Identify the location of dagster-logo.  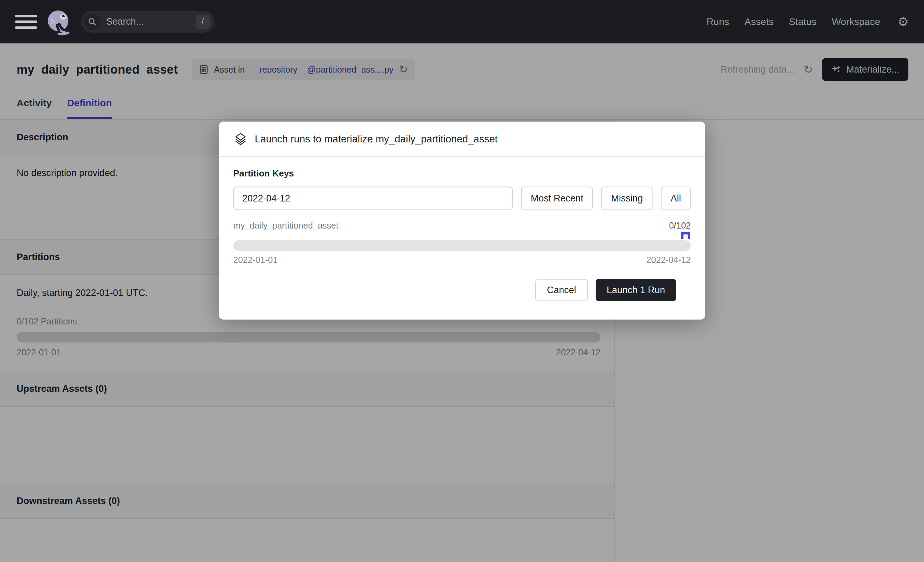
(58, 22).